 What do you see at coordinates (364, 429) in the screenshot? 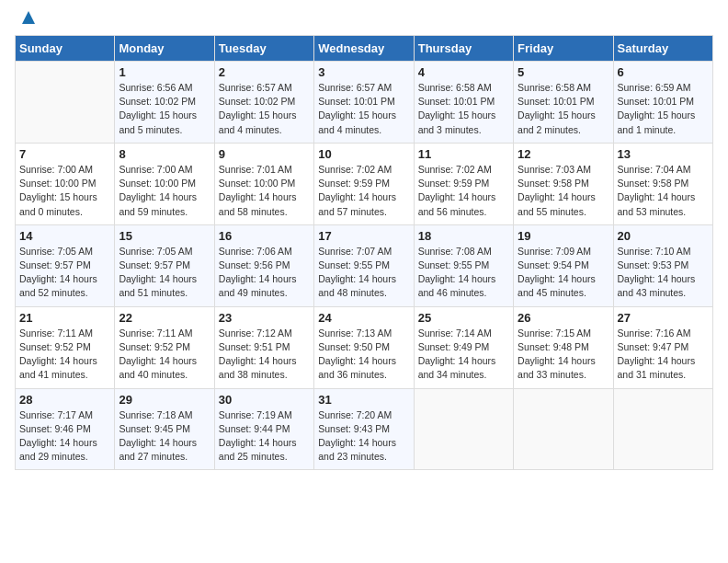
I see `week-row-4: 28Sunrise: 7:17 AMSunset: 9:46 PMDayligh…` at bounding box center [364, 429].